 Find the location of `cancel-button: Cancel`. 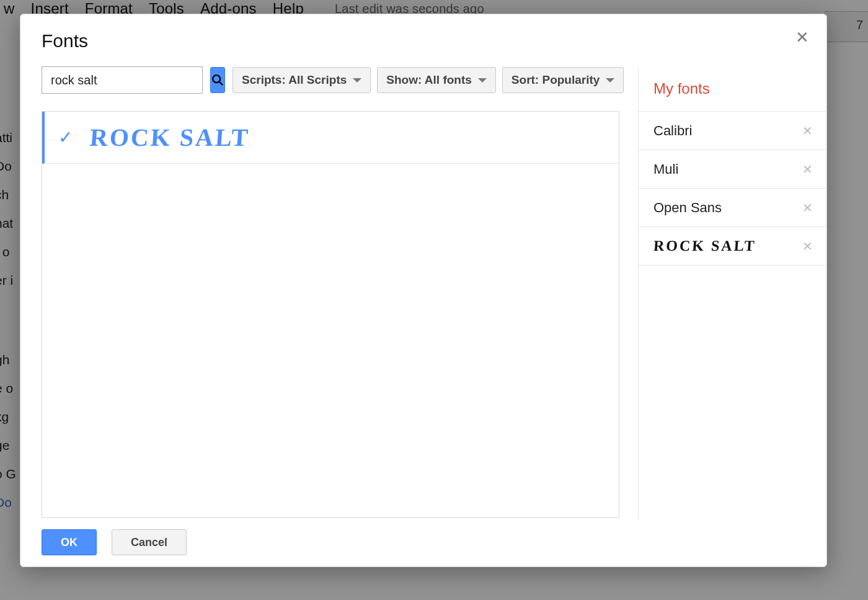

cancel-button: Cancel is located at coordinates (149, 542).